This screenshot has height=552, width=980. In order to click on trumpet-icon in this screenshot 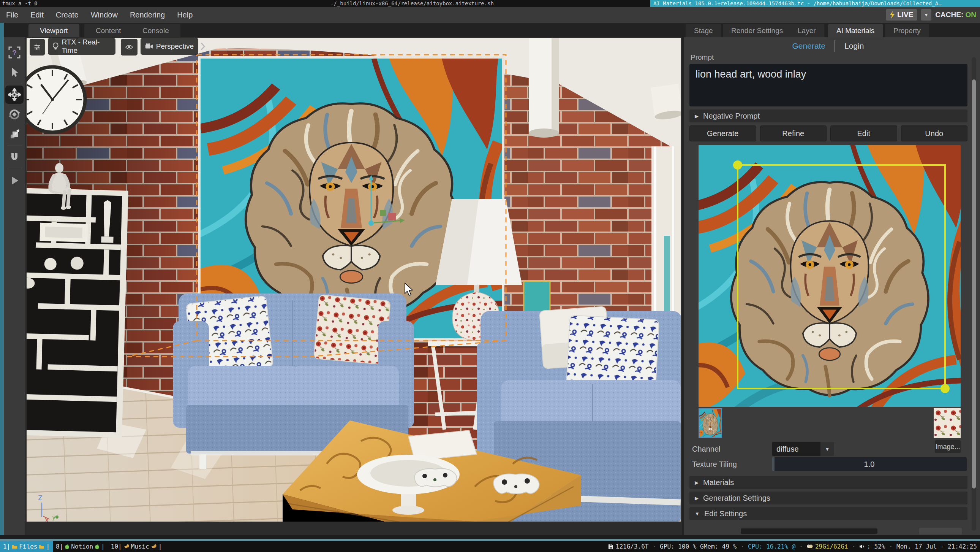, I will do `click(126, 547)`.